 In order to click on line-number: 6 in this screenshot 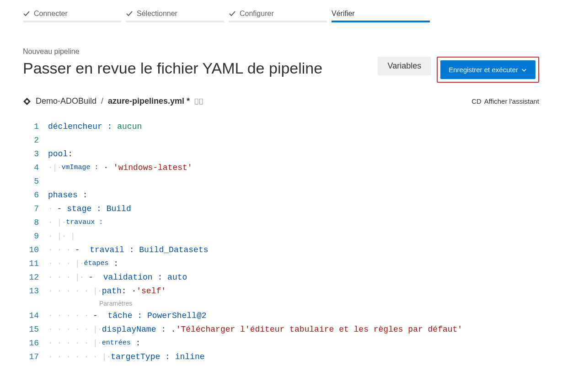, I will do `click(31, 195)`.